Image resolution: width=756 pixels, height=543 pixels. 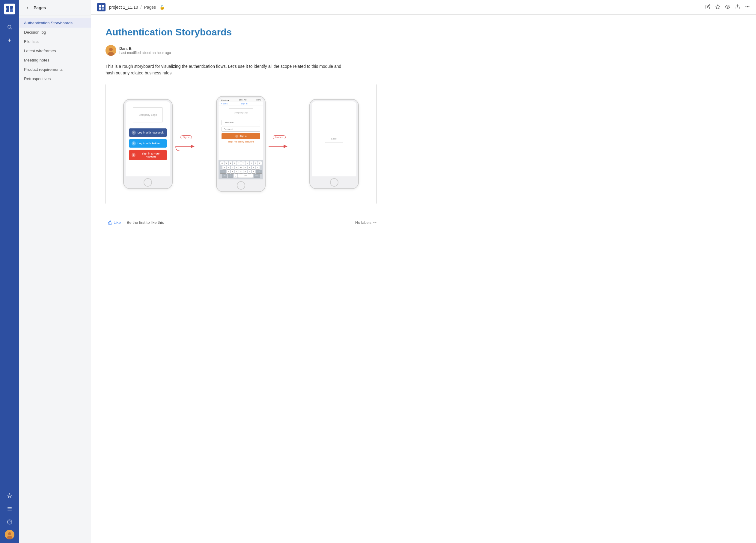 What do you see at coordinates (241, 123) in the screenshot?
I see `phone2-username-input` at bounding box center [241, 123].